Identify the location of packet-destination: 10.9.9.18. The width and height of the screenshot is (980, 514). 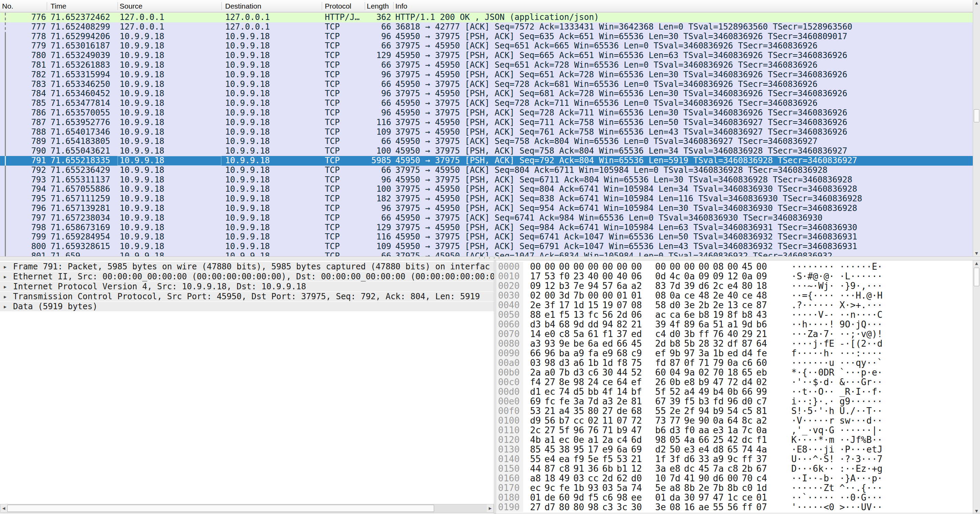
(272, 208).